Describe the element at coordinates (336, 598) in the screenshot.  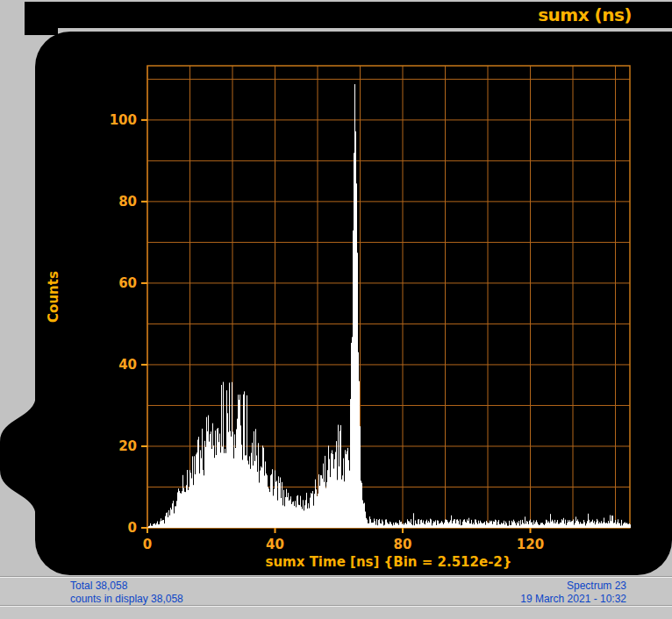
I see `status-bar: Total 38,058 counts in display 38,058 Sp…` at that location.